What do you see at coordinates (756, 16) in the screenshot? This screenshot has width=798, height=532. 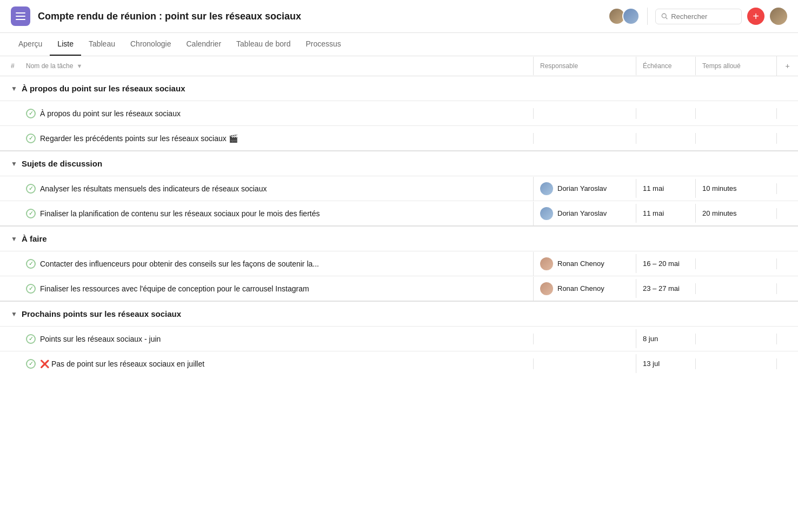 I see `add-button: +` at bounding box center [756, 16].